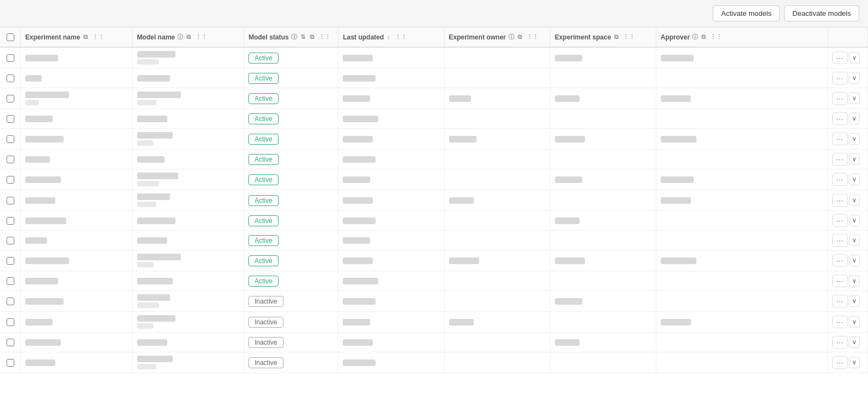  I want to click on resize-approver-handle: ⋮⋮, so click(716, 37).